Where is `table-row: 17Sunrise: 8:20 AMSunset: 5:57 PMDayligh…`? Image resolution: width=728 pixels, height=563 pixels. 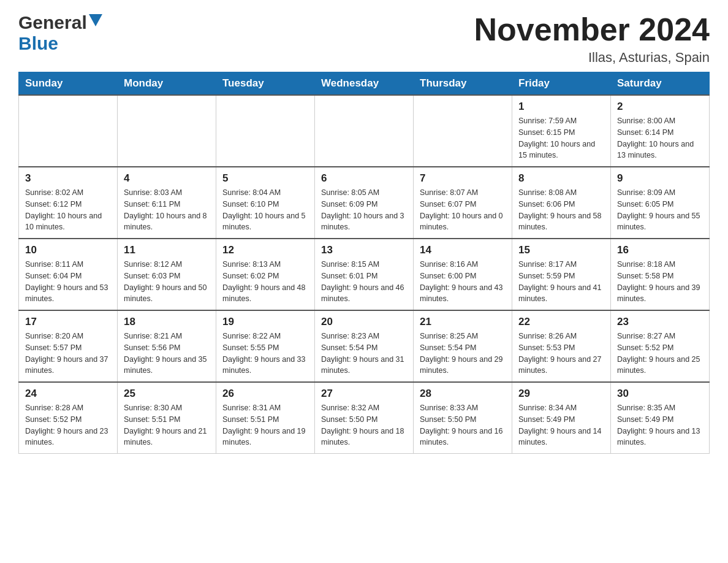 table-row: 17Sunrise: 8:20 AMSunset: 5:57 PMDayligh… is located at coordinates (69, 346).